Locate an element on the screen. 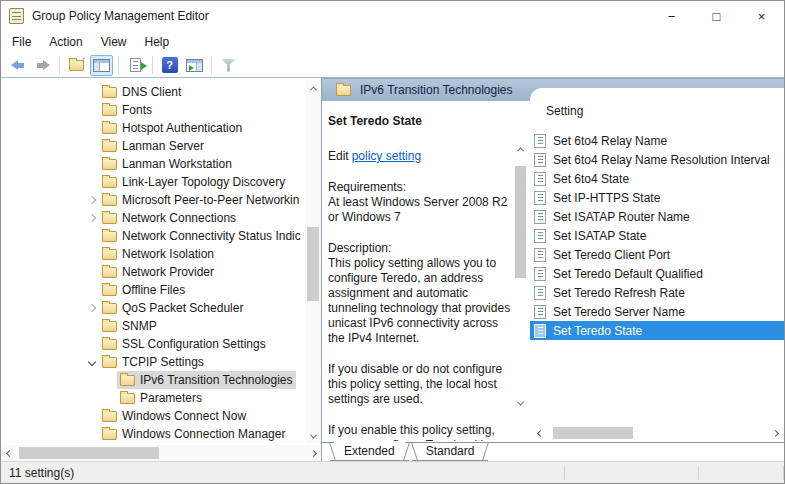  setting-item-set-6to4-relay-name-resolution-interval: Set 6to4 Relay Name Resolution Interval is located at coordinates (657, 160).